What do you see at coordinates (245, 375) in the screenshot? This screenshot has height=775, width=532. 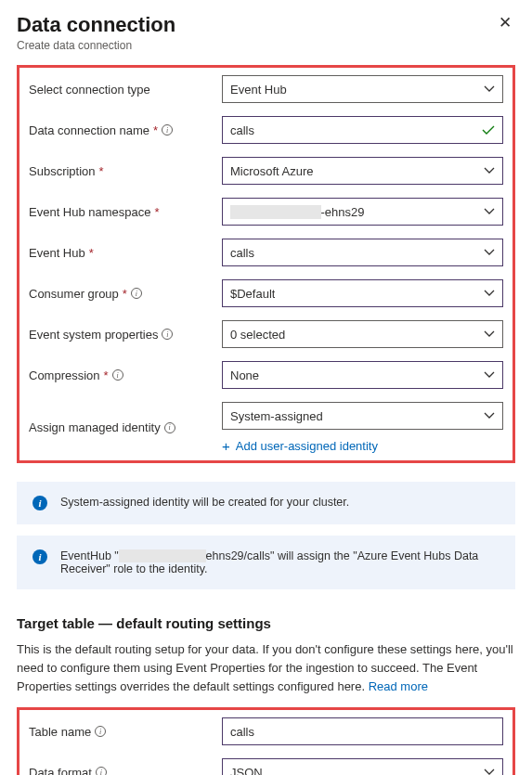 I see `compression-value: None` at bounding box center [245, 375].